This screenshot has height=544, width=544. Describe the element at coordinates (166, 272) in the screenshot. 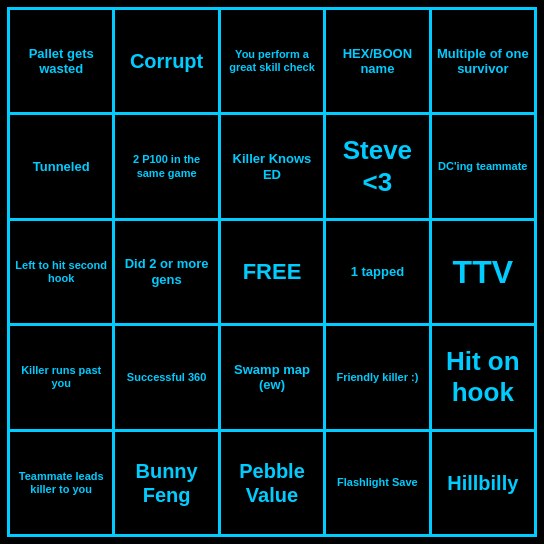

I see `cell-r2c1: Did 2 or more gens` at that location.